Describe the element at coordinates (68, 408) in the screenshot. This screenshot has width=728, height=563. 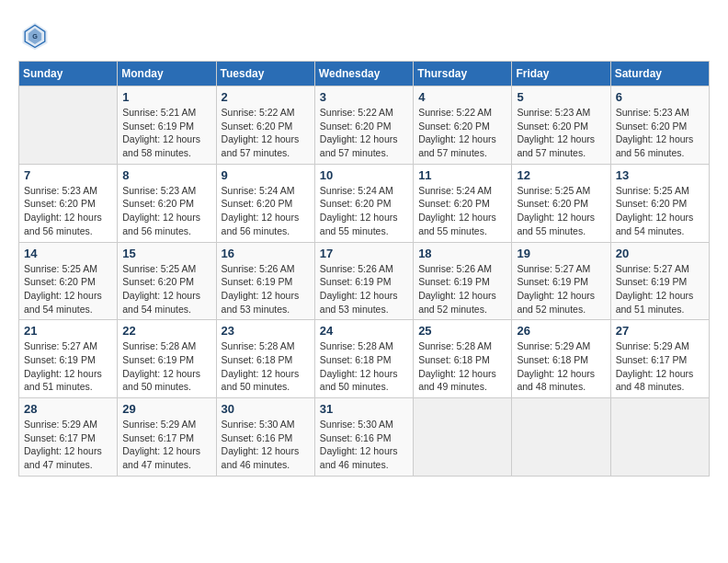
I see `day-number: 28` at that location.